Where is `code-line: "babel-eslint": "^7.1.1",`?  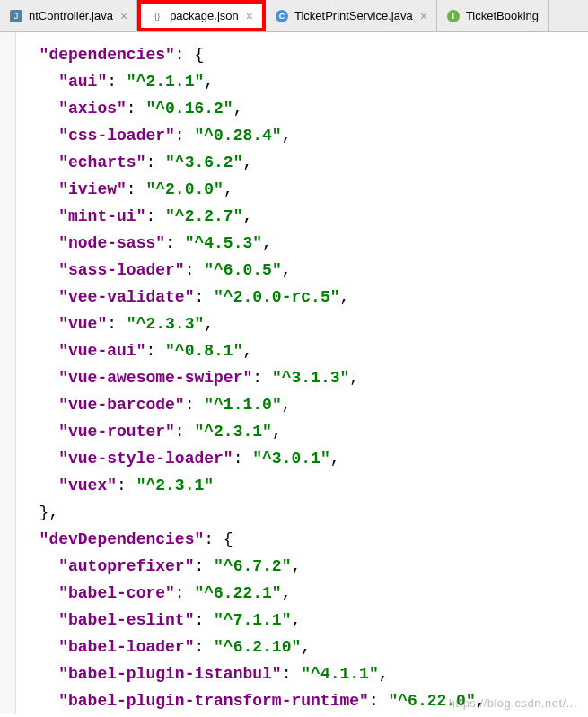
code-line: "babel-eslint": "^7.1.1", is located at coordinates (303, 620).